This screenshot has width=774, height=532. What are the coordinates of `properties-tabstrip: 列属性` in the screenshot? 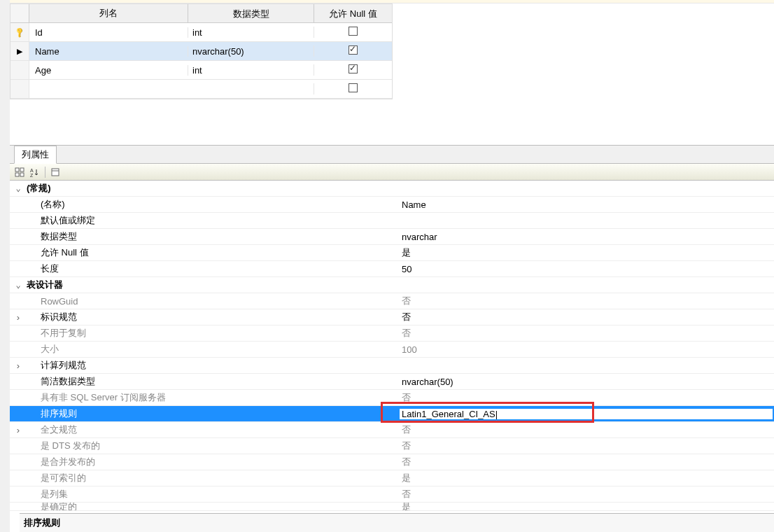 It's located at (392, 155).